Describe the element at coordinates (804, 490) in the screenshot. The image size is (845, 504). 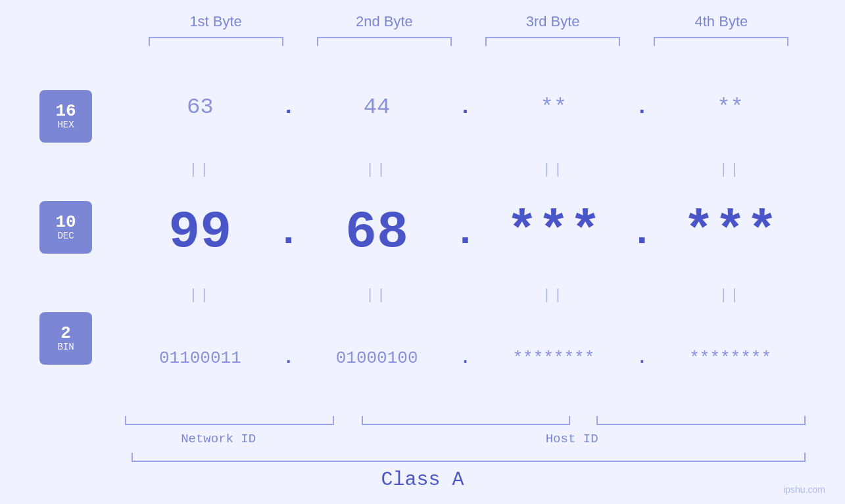
I see `watermark: ipshu.com` at that location.